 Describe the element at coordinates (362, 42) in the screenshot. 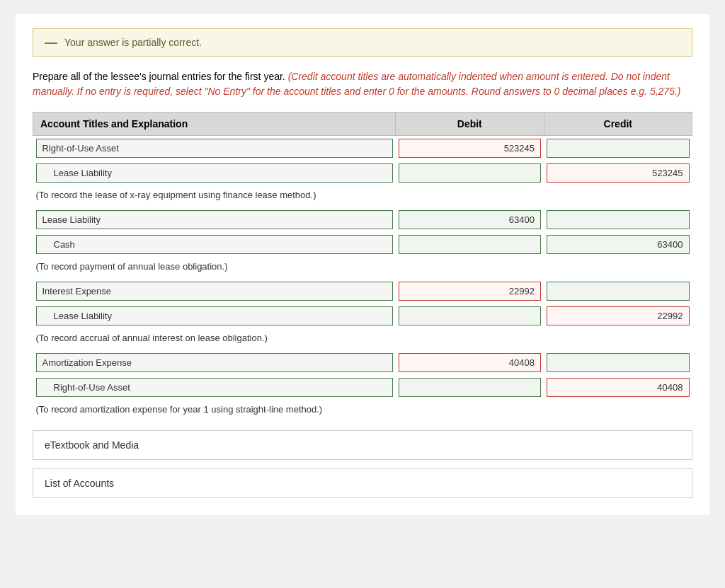

I see `alert-box: — Your answer is partially correct.` at that location.